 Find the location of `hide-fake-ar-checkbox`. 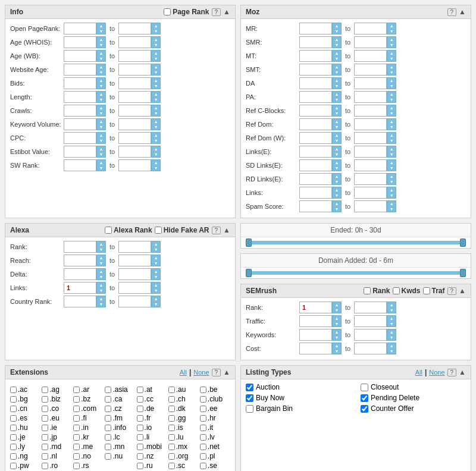

hide-fake-ar-checkbox is located at coordinates (158, 230).